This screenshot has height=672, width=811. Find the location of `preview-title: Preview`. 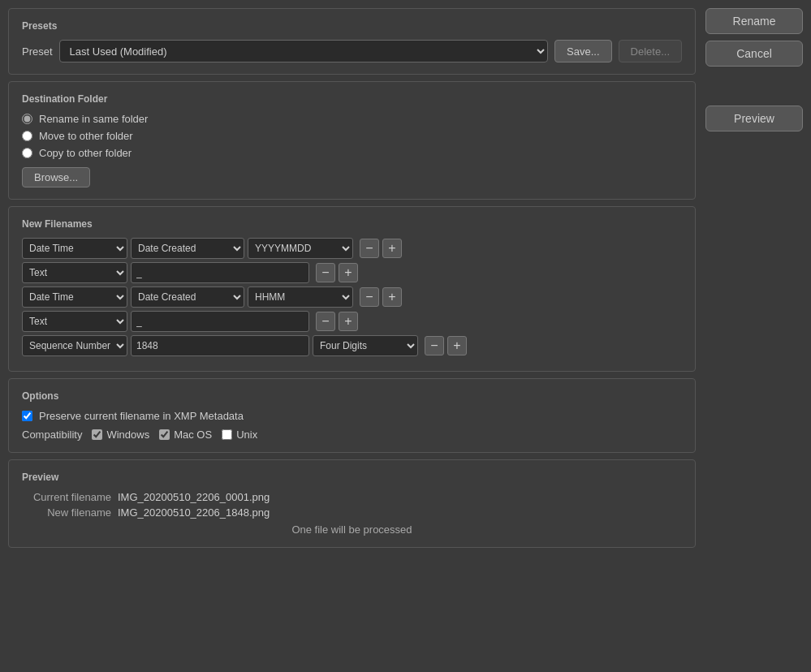

preview-title: Preview is located at coordinates (352, 477).